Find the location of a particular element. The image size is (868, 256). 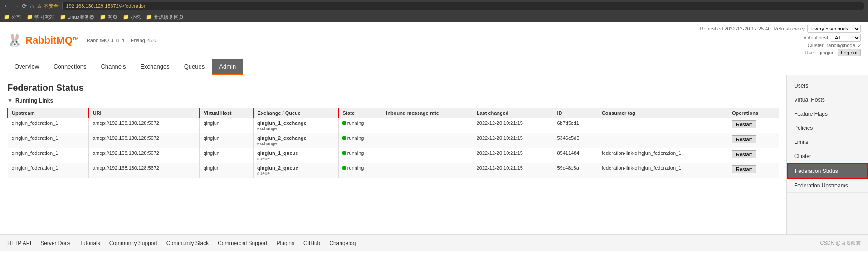

eq-type: queue is located at coordinates (263, 173).